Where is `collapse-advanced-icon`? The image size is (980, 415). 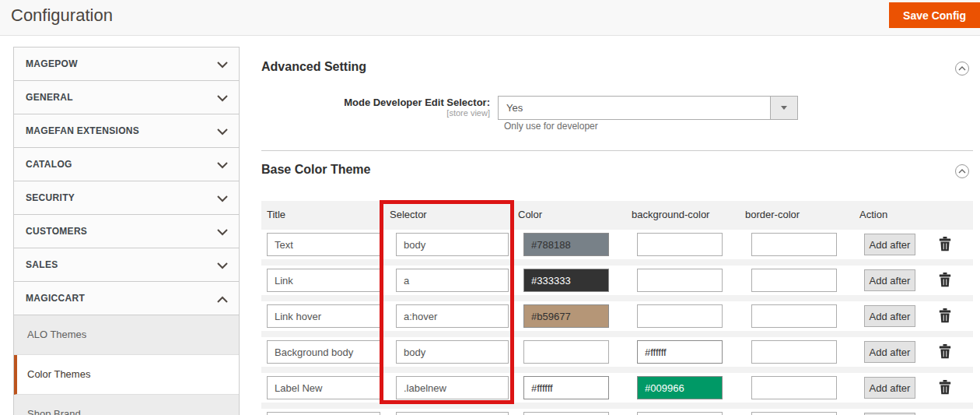 collapse-advanced-icon is located at coordinates (962, 69).